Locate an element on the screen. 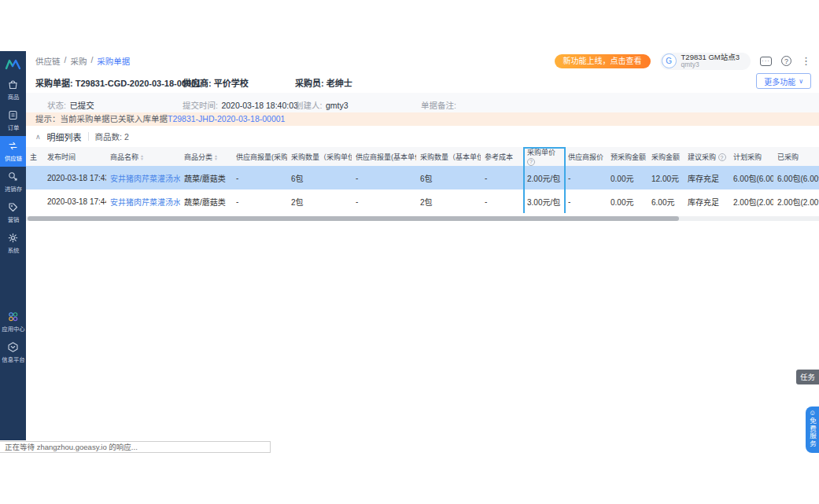 The image size is (819, 504). sidebar-item-label: 进销存 is located at coordinates (13, 188).